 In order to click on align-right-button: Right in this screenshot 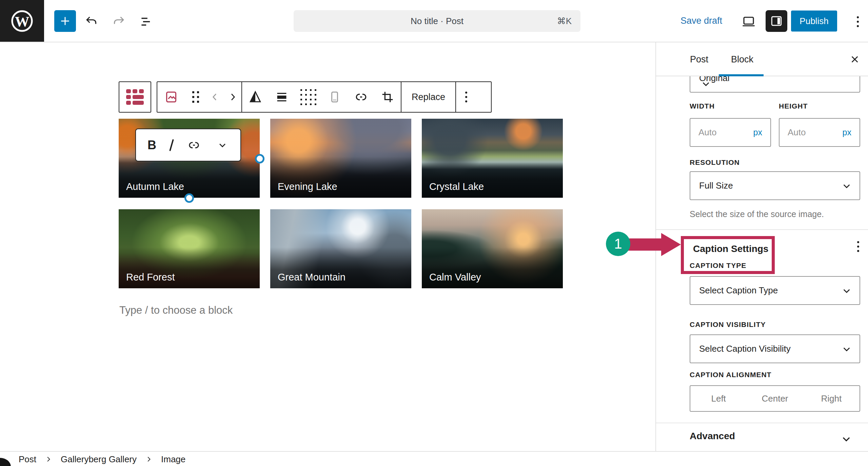, I will do `click(831, 399)`.